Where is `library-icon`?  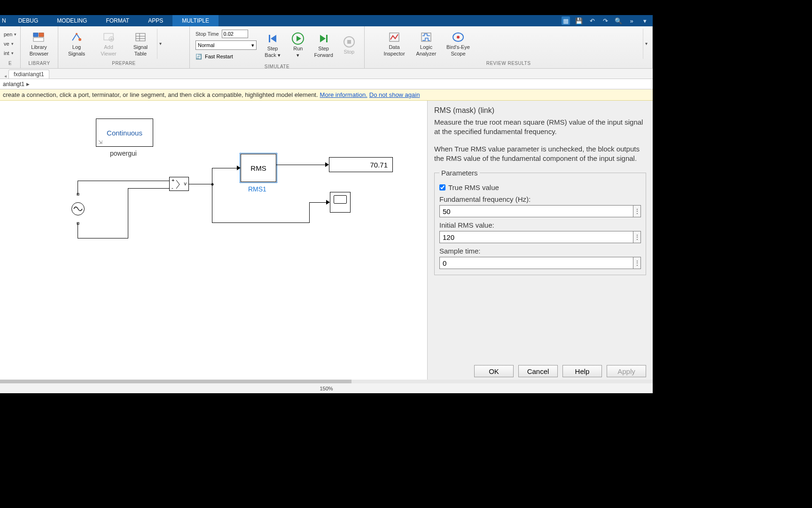 library-icon is located at coordinates (39, 37).